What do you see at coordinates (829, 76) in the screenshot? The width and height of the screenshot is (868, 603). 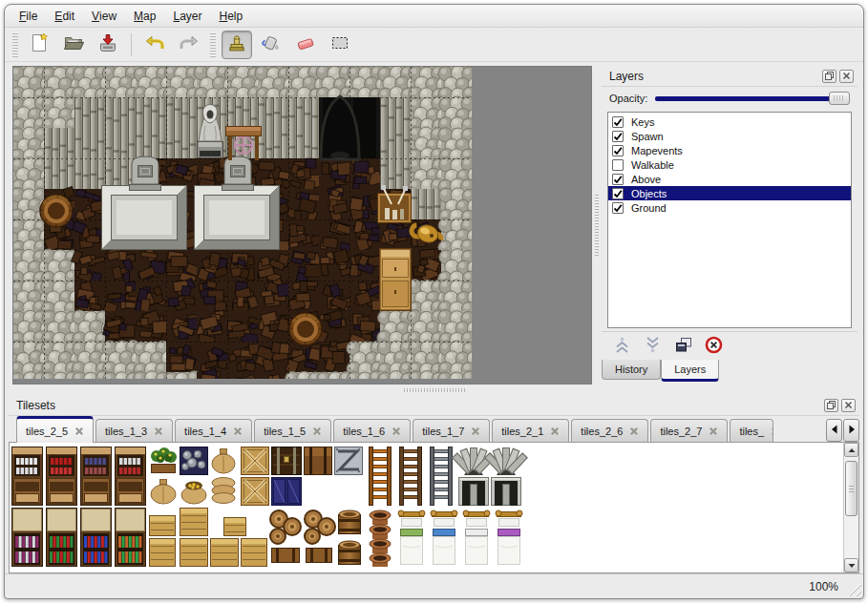 I see `layers-float-button` at bounding box center [829, 76].